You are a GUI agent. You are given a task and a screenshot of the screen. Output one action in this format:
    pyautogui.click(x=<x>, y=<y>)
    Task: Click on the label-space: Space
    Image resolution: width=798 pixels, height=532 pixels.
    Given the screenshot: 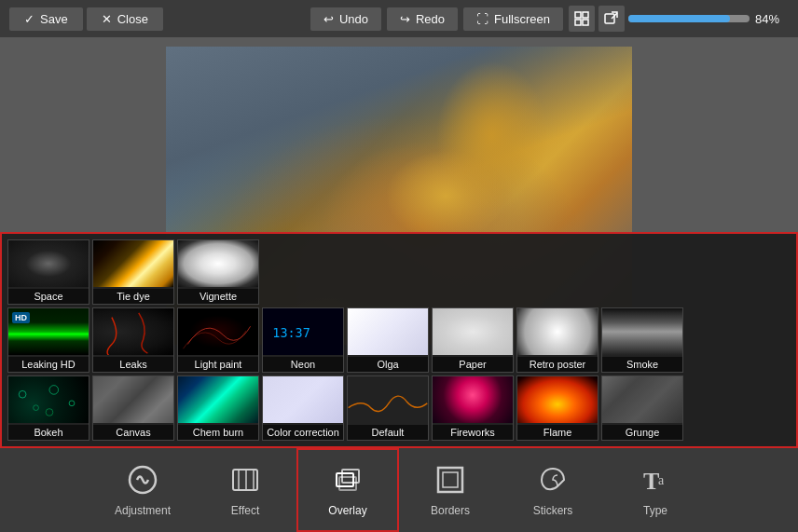 What is the action you would take?
    pyautogui.click(x=48, y=296)
    